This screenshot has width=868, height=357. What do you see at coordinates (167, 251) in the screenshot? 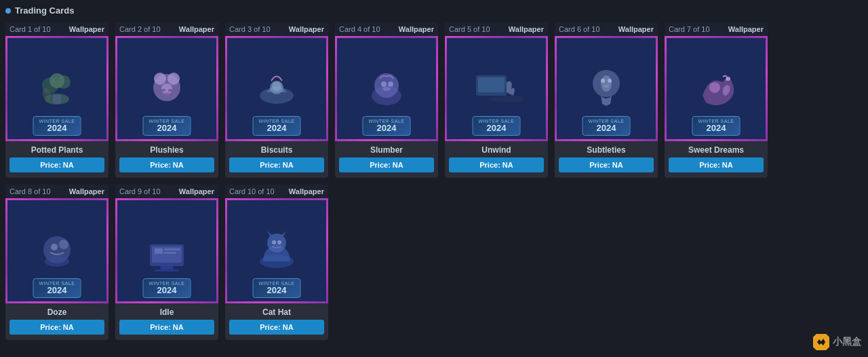
I see `card-image: Idle WINTER SALE 2024` at bounding box center [167, 251].